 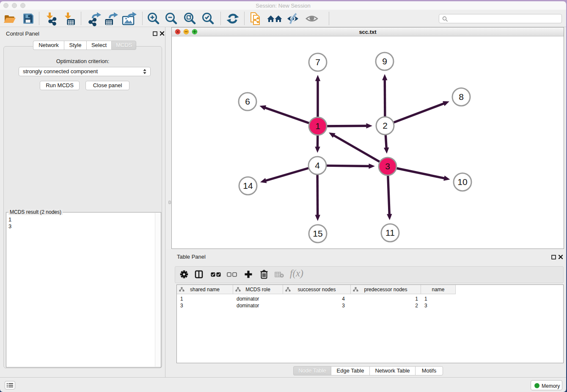 I want to click on svg-text: 8, so click(x=461, y=97).